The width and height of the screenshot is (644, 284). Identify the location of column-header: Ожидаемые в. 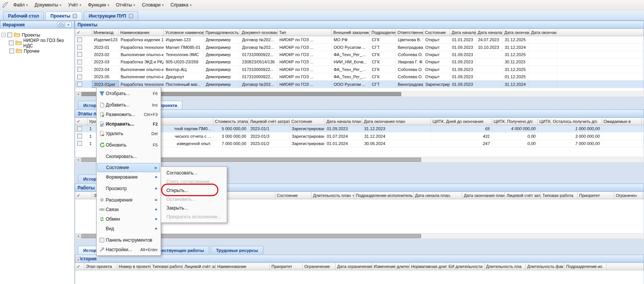
(622, 121).